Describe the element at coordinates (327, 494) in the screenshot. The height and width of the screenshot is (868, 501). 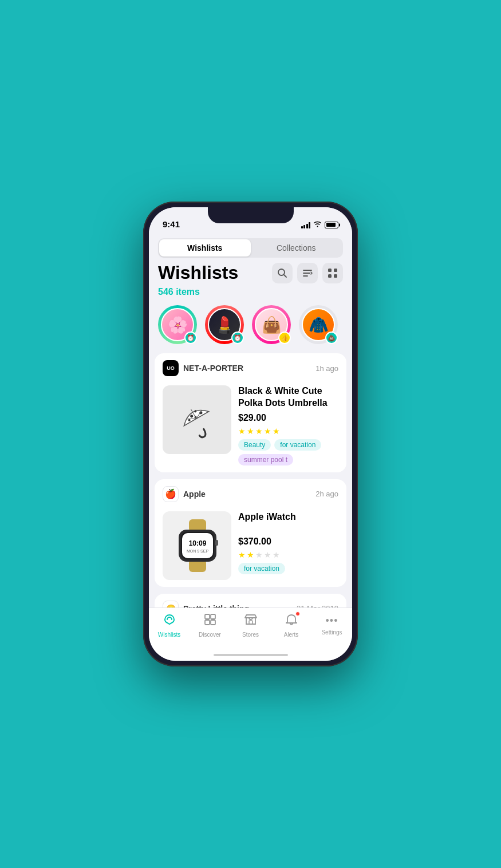
I see `time-ago: 2h ago` at that location.